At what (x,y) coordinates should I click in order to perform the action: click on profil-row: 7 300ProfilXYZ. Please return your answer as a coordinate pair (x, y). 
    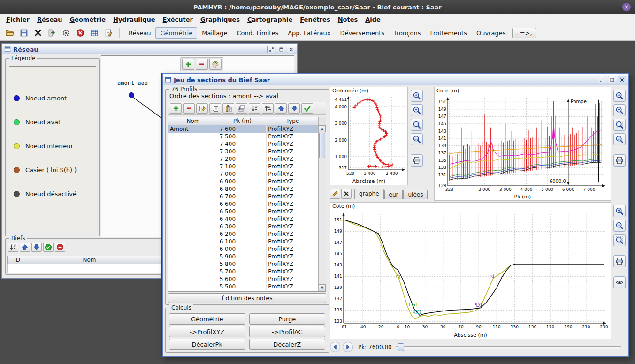
    Looking at the image, I should click on (243, 152).